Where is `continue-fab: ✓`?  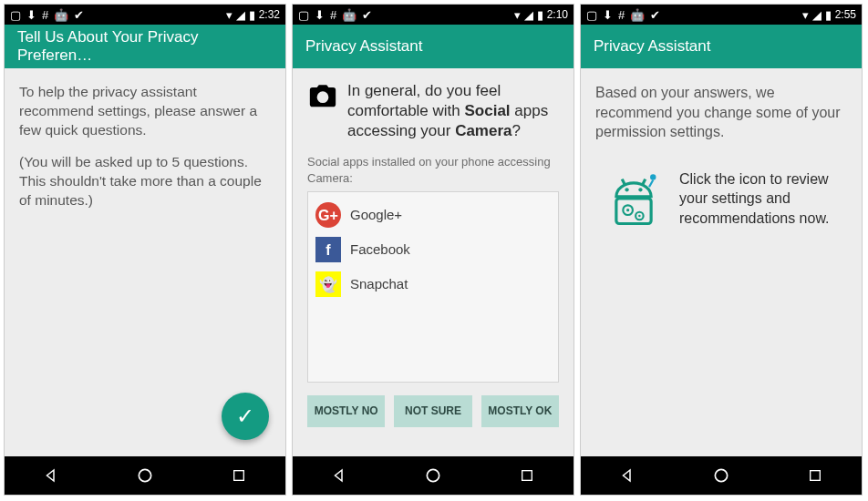
continue-fab: ✓ is located at coordinates (245, 416).